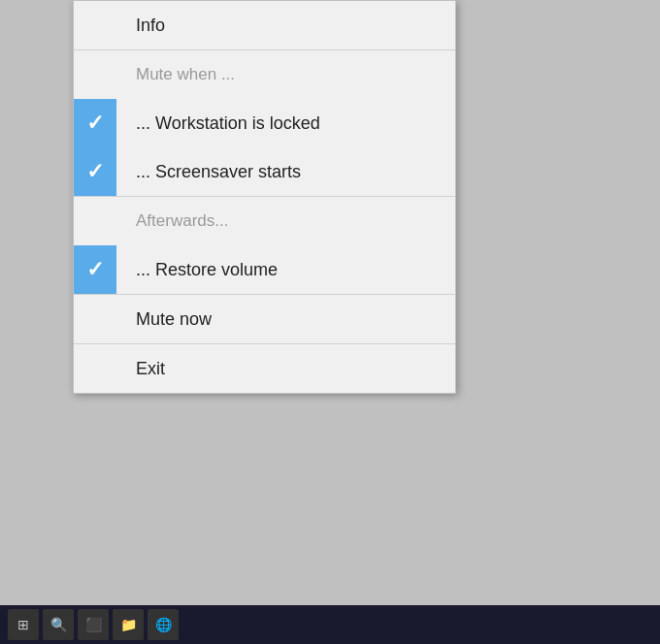 The width and height of the screenshot is (660, 644). What do you see at coordinates (95, 270) in the screenshot?
I see `checkbox-restore-volume: ✓` at bounding box center [95, 270].